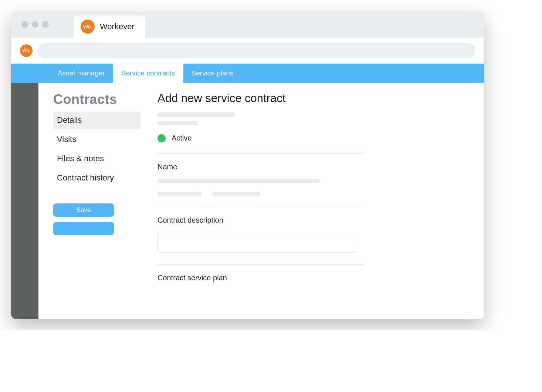 The width and height of the screenshot is (542, 392). I want to click on app-logo-icon: We., so click(88, 27).